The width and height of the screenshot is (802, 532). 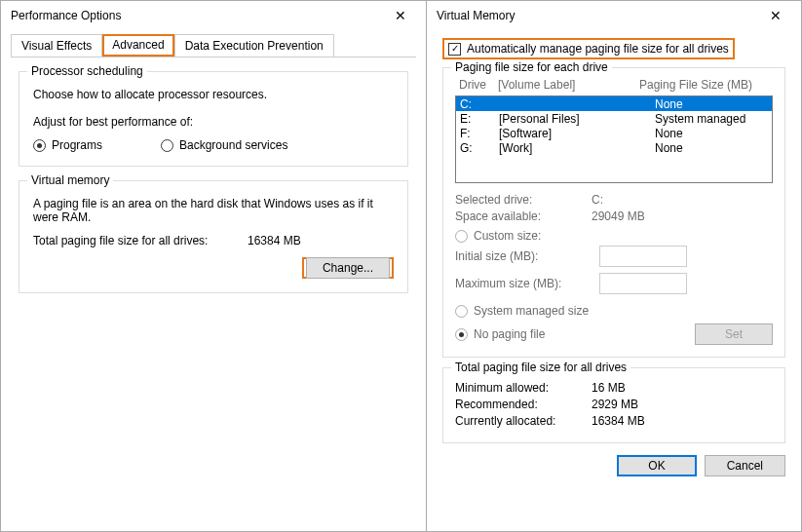 I want to click on selected-drive-label: Selected drive:, so click(x=523, y=200).